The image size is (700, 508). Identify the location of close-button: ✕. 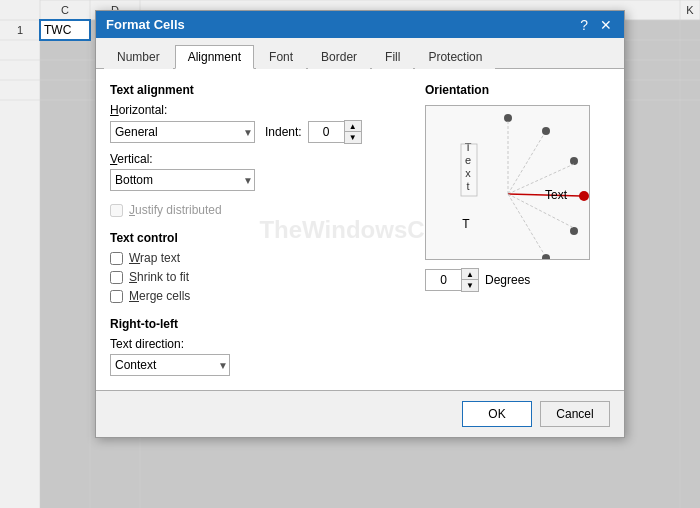
(606, 25).